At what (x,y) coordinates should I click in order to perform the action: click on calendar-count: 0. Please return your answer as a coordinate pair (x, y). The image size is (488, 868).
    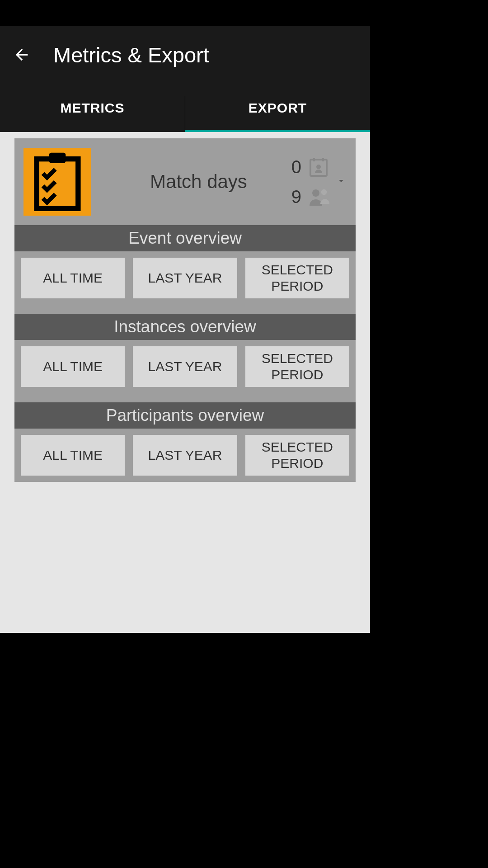
    Looking at the image, I should click on (296, 167).